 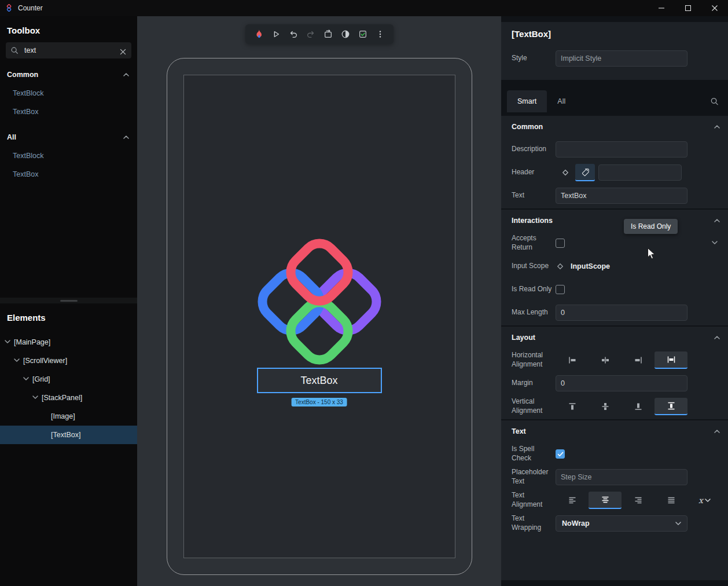 What do you see at coordinates (671, 360) in the screenshot?
I see `halign-stretch-icon` at bounding box center [671, 360].